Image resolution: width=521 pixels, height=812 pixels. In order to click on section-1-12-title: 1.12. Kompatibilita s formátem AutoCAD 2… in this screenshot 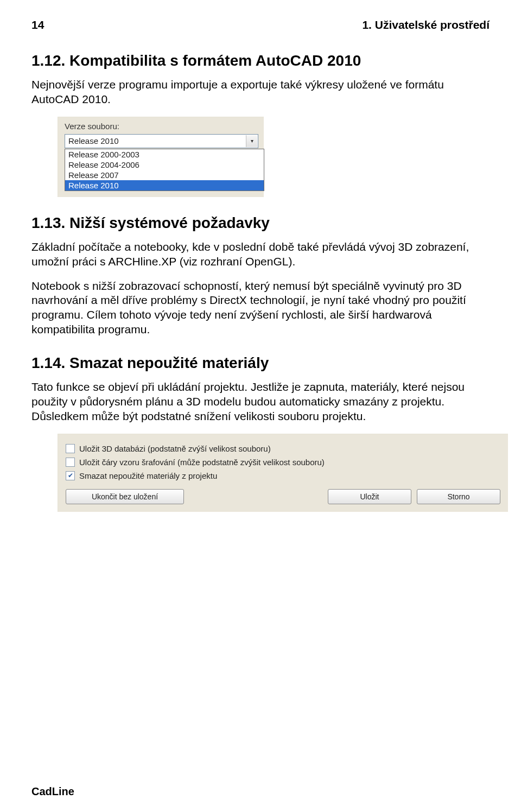, I will do `click(260, 61)`.